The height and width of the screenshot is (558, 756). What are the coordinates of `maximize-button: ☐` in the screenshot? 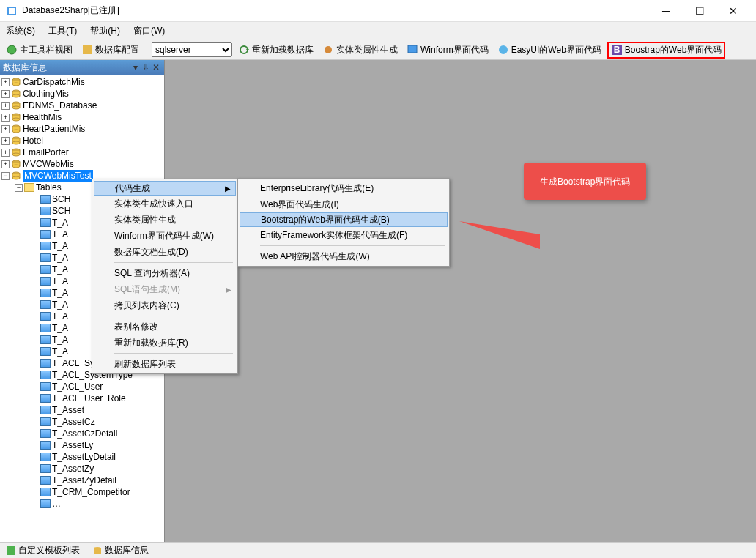 It's located at (700, 11).